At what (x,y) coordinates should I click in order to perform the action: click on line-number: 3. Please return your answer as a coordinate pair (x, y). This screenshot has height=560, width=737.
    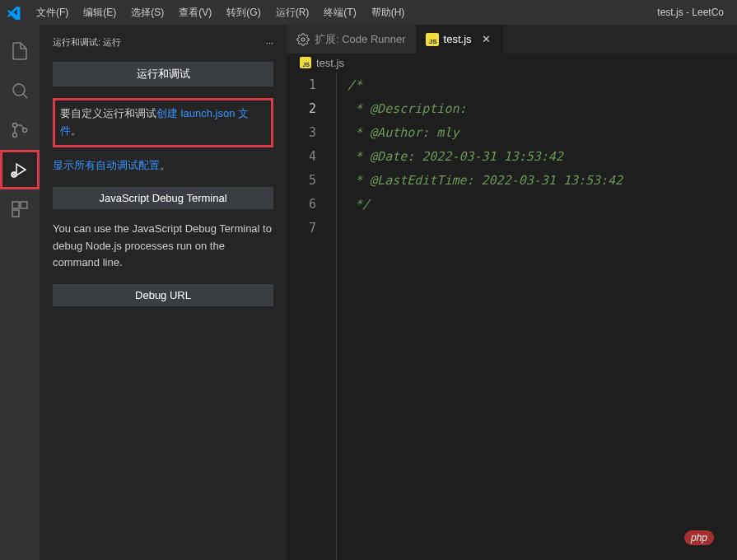
    Looking at the image, I should click on (311, 133).